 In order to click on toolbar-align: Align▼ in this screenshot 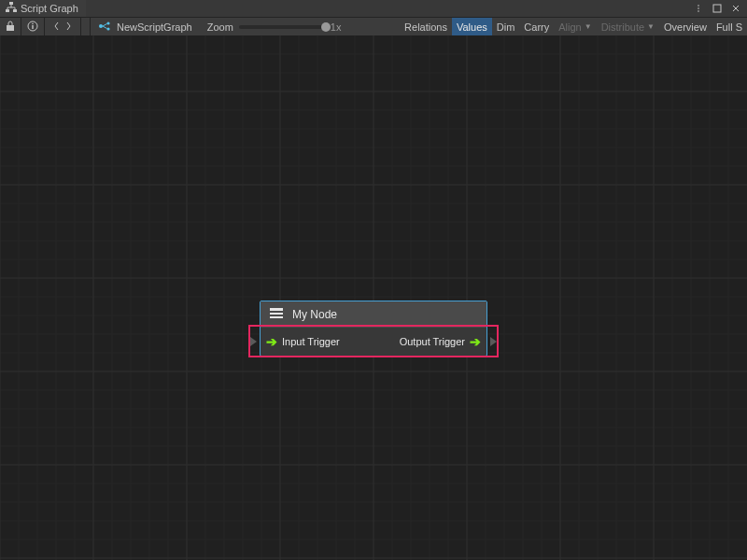, I will do `click(575, 27)`.